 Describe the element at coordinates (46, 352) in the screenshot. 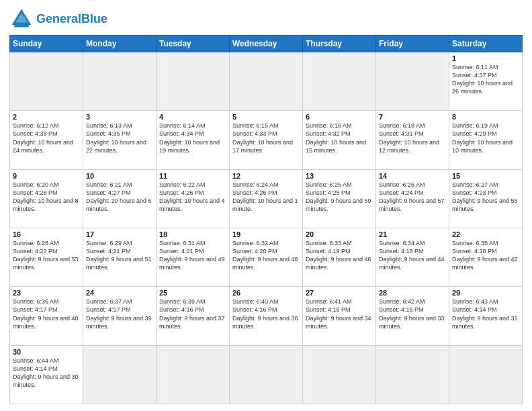

I see `day-number: 30` at that location.